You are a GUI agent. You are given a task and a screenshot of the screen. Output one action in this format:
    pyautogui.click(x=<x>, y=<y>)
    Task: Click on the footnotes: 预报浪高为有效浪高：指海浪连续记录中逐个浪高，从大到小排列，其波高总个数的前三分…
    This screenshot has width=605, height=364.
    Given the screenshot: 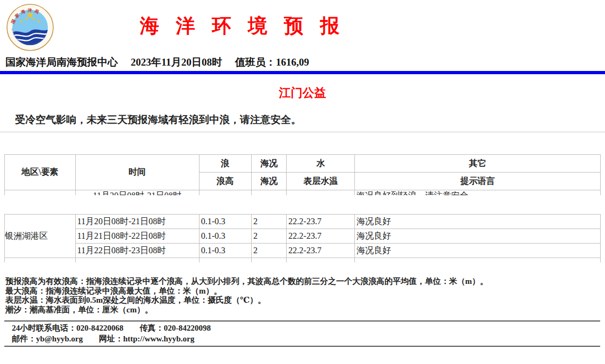 What is the action you would take?
    pyautogui.click(x=247, y=296)
    